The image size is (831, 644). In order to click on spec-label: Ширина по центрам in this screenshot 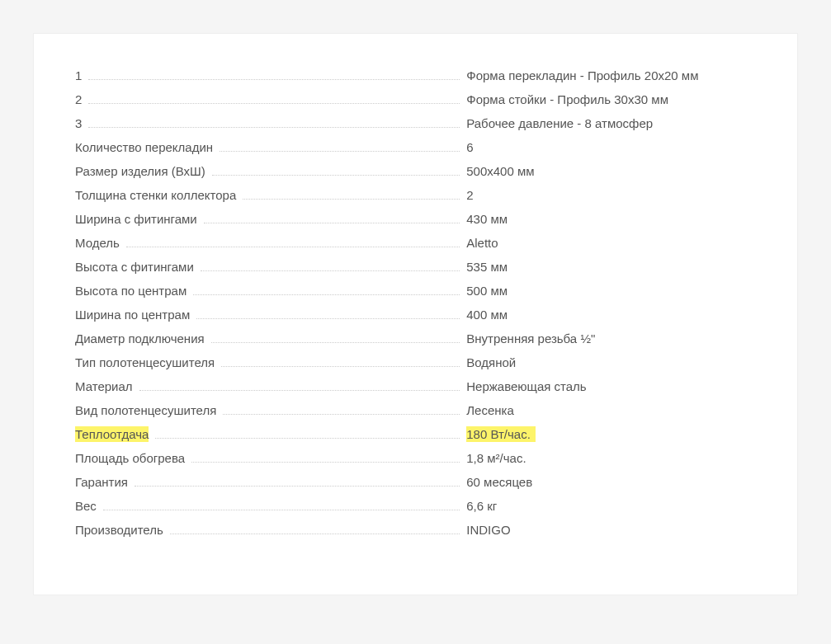, I will do `click(134, 315)`.